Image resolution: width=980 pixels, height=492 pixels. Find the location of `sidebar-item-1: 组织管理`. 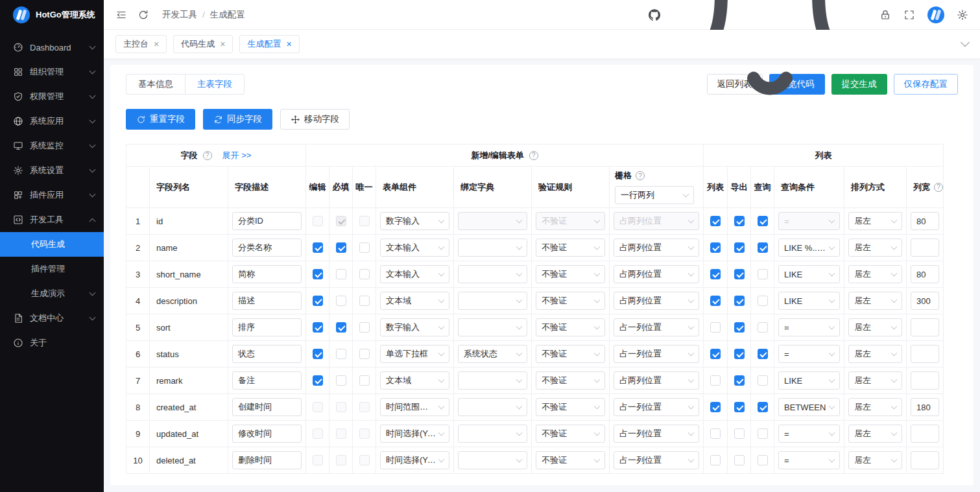

sidebar-item-1: 组织管理 is located at coordinates (52, 72).